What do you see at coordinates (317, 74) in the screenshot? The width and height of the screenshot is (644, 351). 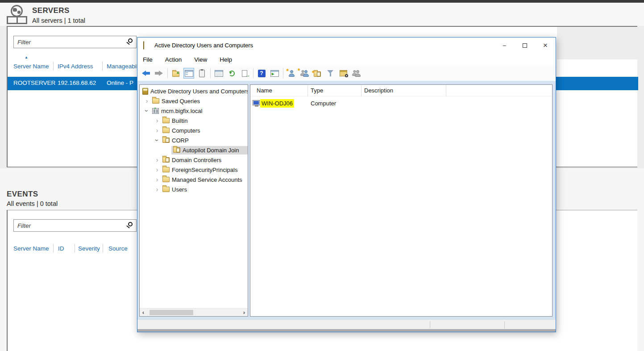 I see `new-ou-icon: *` at bounding box center [317, 74].